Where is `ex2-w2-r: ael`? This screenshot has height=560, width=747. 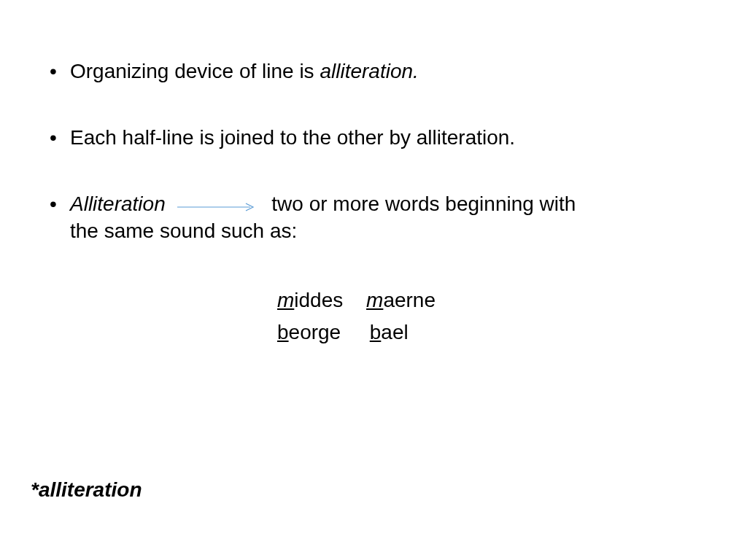
ex2-w2-r: ael is located at coordinates (394, 332).